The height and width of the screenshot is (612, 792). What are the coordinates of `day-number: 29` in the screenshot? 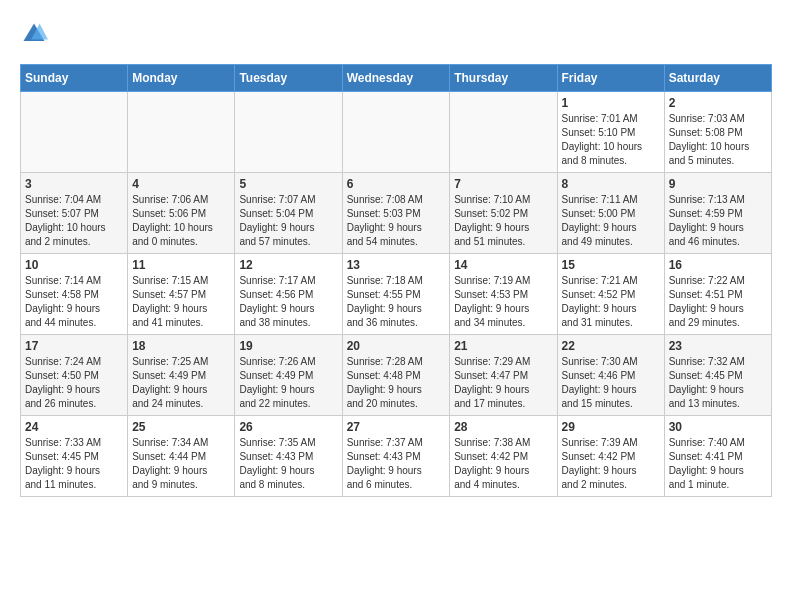 It's located at (611, 427).